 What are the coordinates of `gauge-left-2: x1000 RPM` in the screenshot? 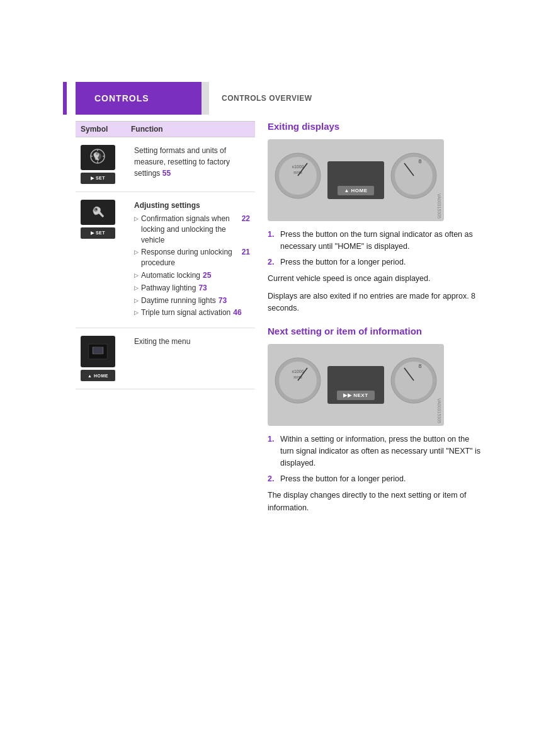 It's located at (298, 386).